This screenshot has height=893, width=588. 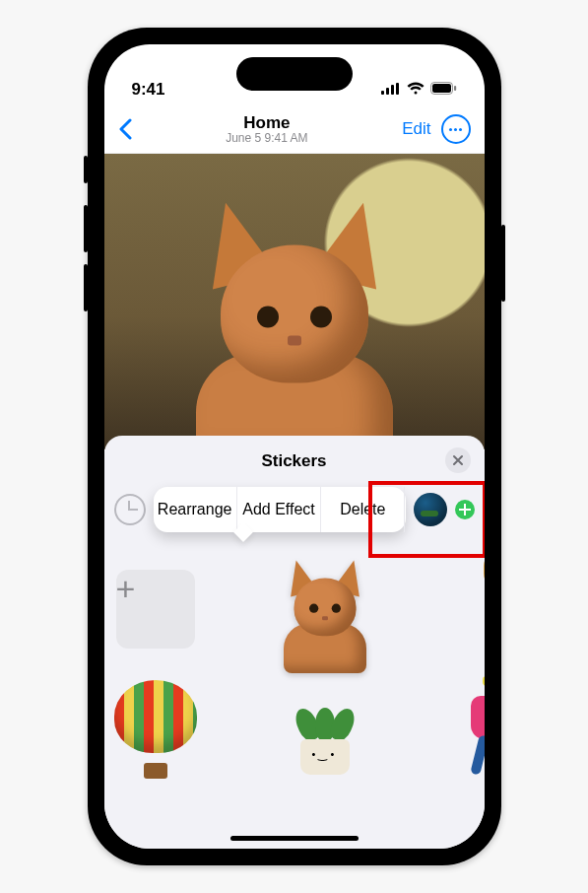 What do you see at coordinates (280, 510) in the screenshot?
I see `menu-add-effect: Add Effect` at bounding box center [280, 510].